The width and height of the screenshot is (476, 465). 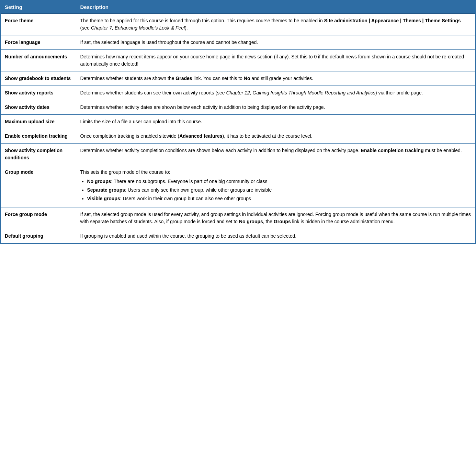 I want to click on italic-text: Chapter 12, Gaining Insights Through Moo…, so click(x=301, y=93).